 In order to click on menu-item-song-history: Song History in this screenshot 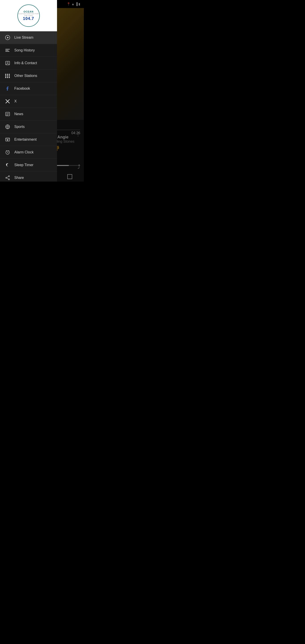, I will do `click(28, 50)`.